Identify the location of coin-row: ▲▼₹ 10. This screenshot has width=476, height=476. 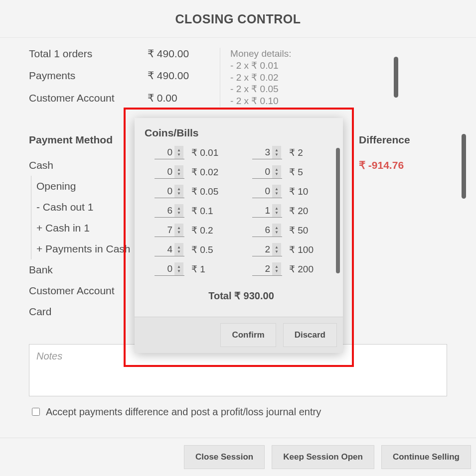
(290, 191).